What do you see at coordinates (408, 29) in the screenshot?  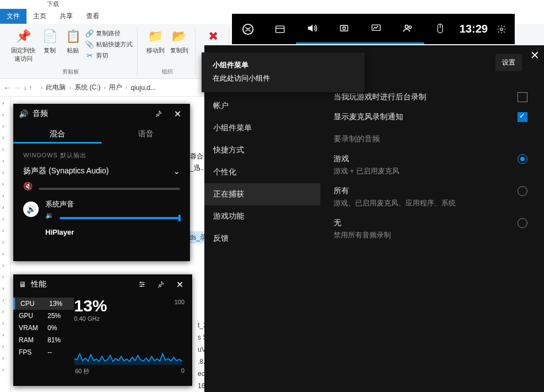 I see `social-button` at bounding box center [408, 29].